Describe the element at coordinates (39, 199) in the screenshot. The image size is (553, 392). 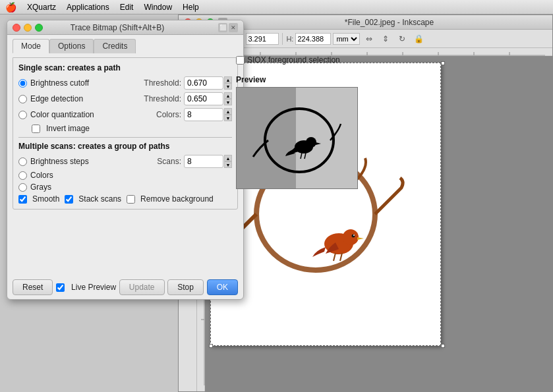
I see `smooth-row: Smooth` at that location.